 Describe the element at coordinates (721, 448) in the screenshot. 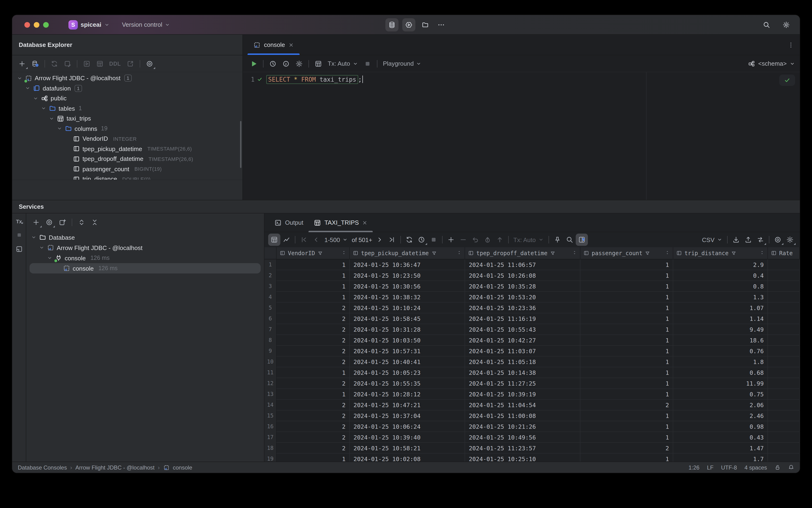

I see `table-cell: 1.47` at that location.